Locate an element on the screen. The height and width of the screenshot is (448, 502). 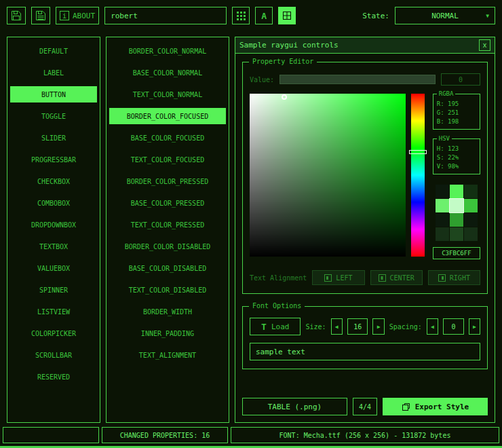
controls-list-item: TOGGLE is located at coordinates (54, 116).